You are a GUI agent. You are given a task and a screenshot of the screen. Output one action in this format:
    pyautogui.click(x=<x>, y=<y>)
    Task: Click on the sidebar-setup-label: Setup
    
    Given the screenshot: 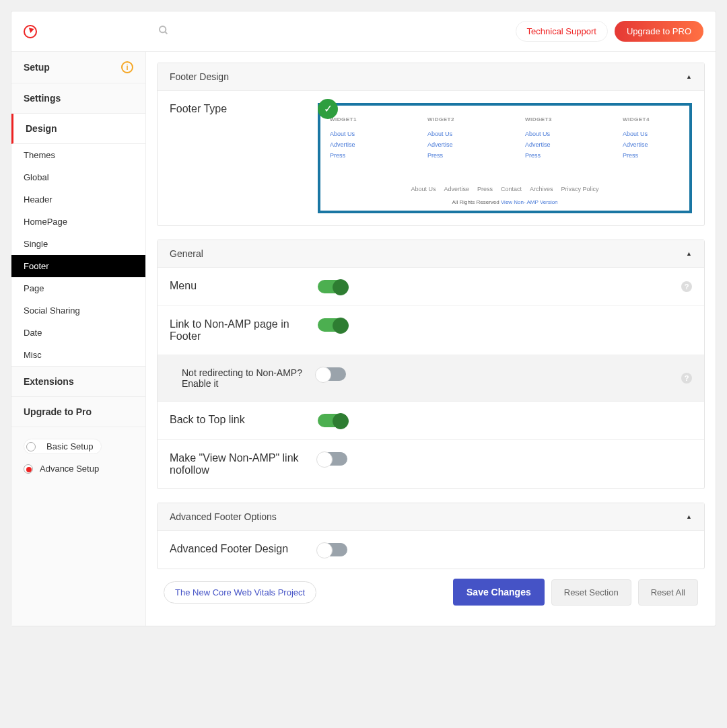 What is the action you would take?
    pyautogui.click(x=36, y=67)
    